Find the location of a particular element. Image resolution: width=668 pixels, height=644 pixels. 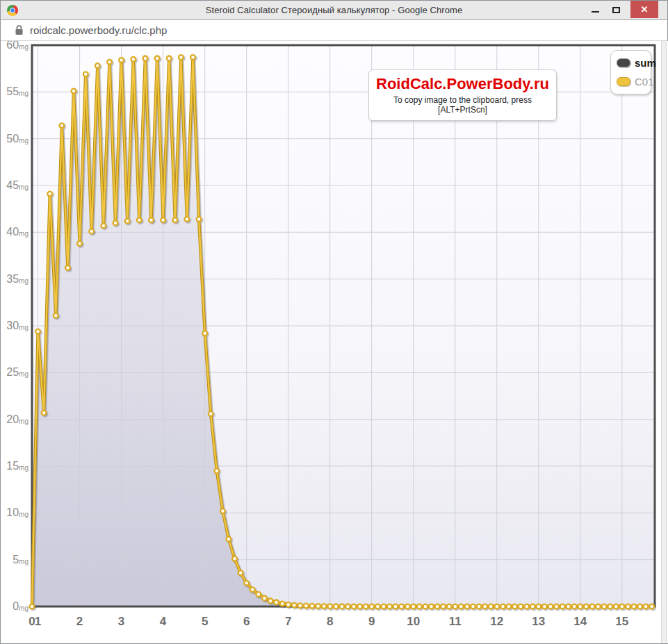

svg-text: 10 is located at coordinates (413, 621).